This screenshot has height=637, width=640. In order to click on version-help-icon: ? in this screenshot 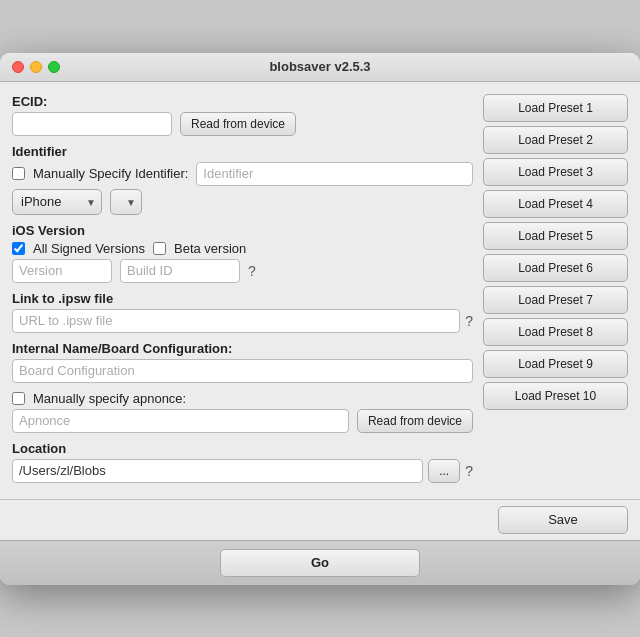, I will do `click(252, 271)`.